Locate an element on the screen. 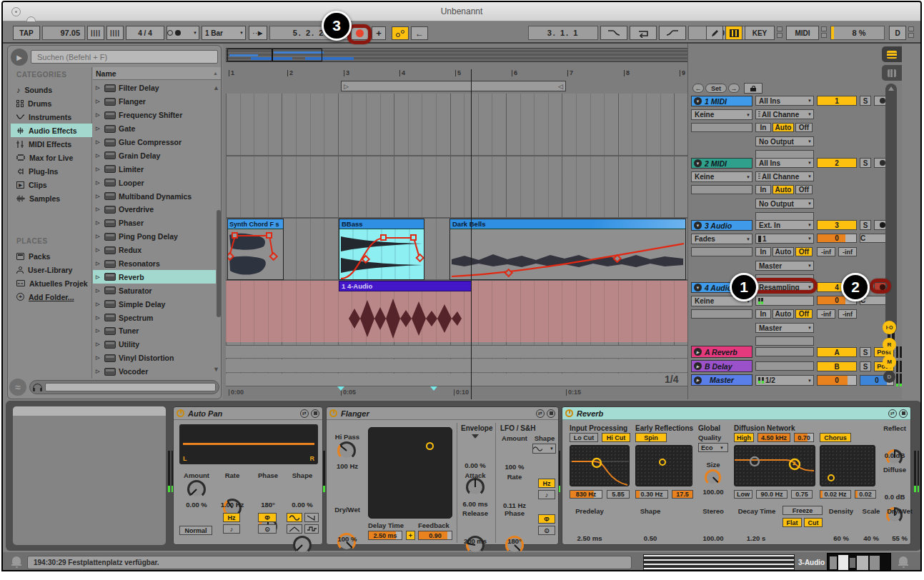 The image size is (924, 580). track1-input-type: All Ins▼ is located at coordinates (785, 101).